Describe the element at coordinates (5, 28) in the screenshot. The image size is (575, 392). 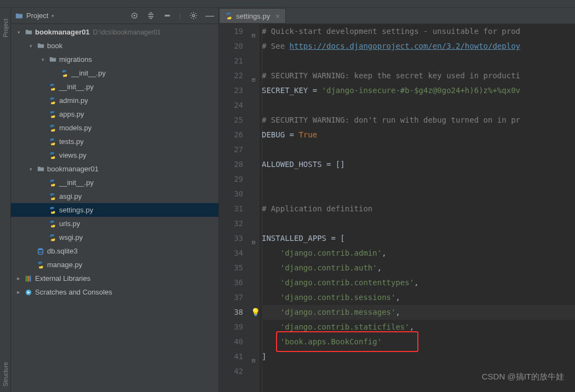
I see `project-tool-tab: Project` at that location.